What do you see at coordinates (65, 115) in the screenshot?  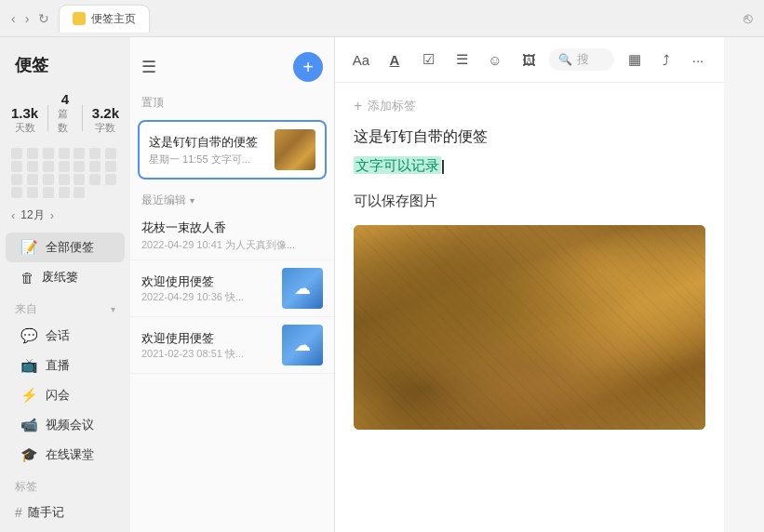 I see `sidebar-stats: 1.3k 天数 4 篇数 3.2k 字数` at bounding box center [65, 115].